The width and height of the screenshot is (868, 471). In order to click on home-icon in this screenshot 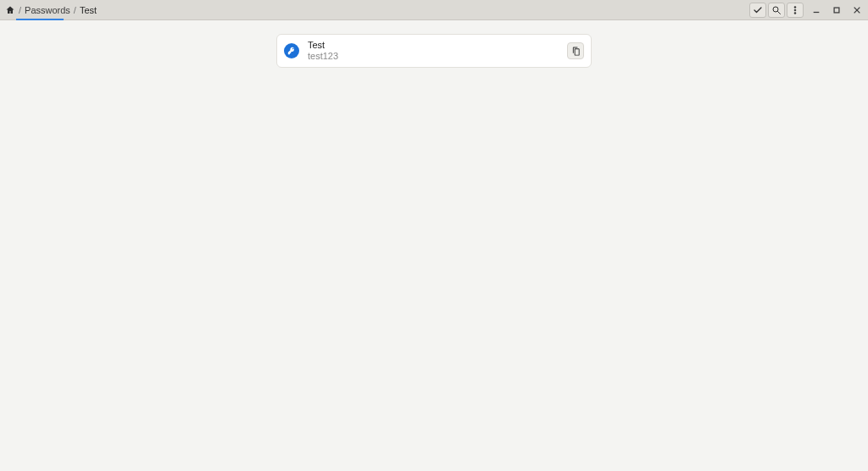, I will do `click(10, 10)`.